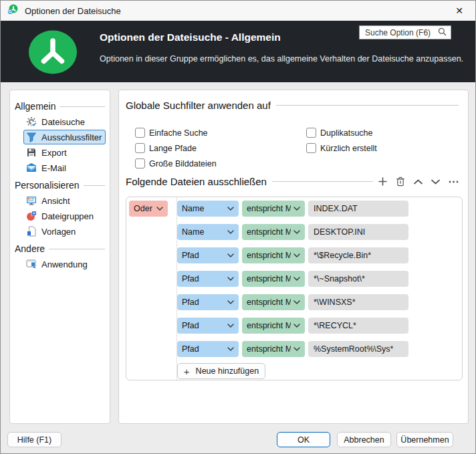 The width and height of the screenshot is (476, 454). I want to click on envelope-icon, so click(31, 168).